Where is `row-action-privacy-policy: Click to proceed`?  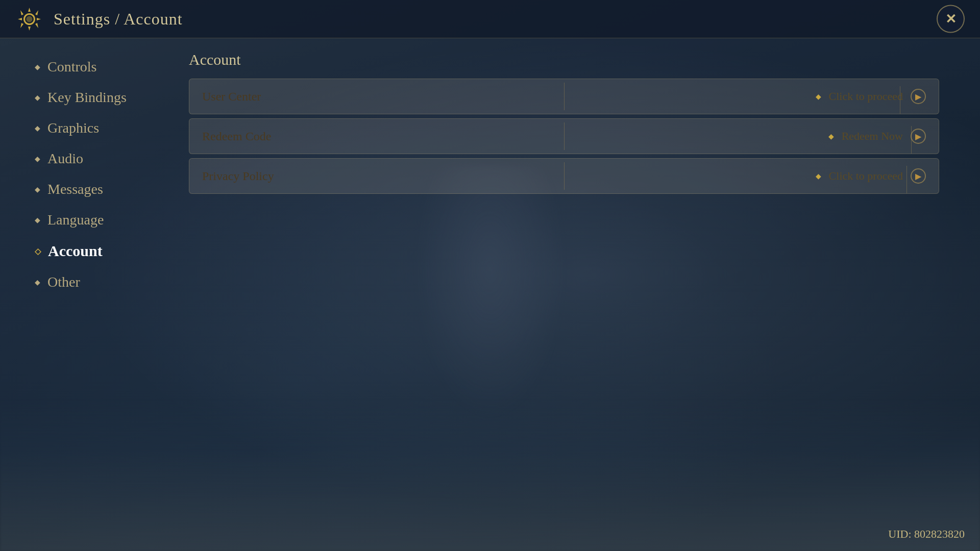 row-action-privacy-policy: Click to proceed is located at coordinates (866, 176).